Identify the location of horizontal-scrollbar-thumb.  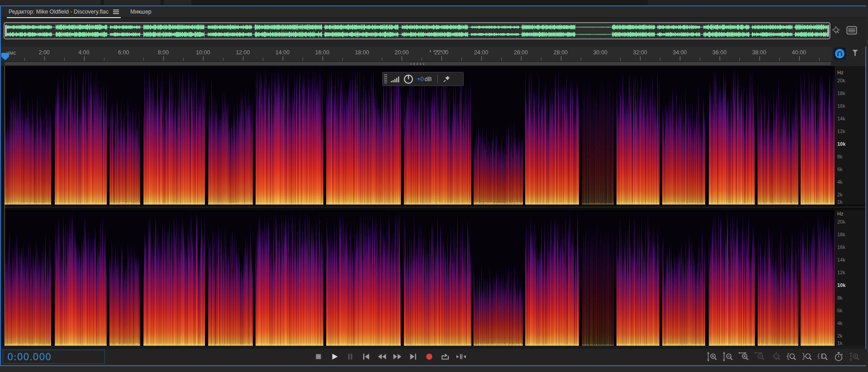
(418, 63).